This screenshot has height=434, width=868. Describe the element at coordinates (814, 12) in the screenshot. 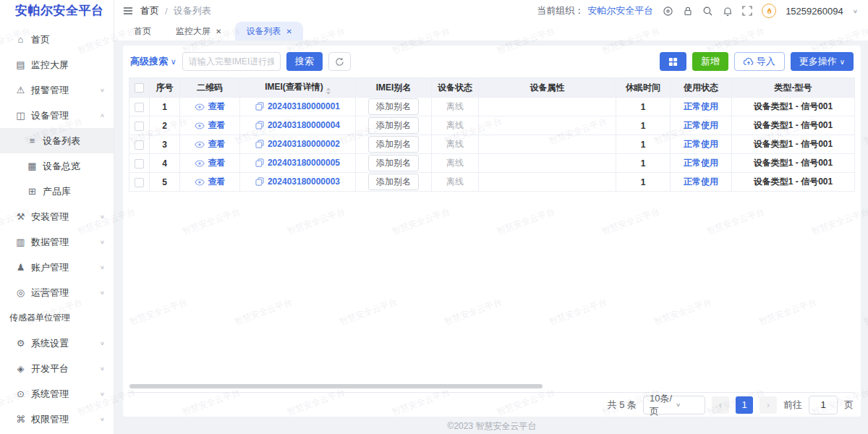

I see `user-phone: 15259260094` at that location.